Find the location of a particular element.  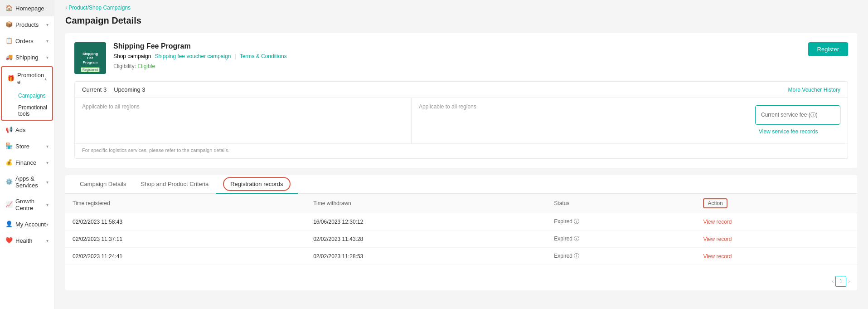

tab-registration-records: Registration records is located at coordinates (257, 184).